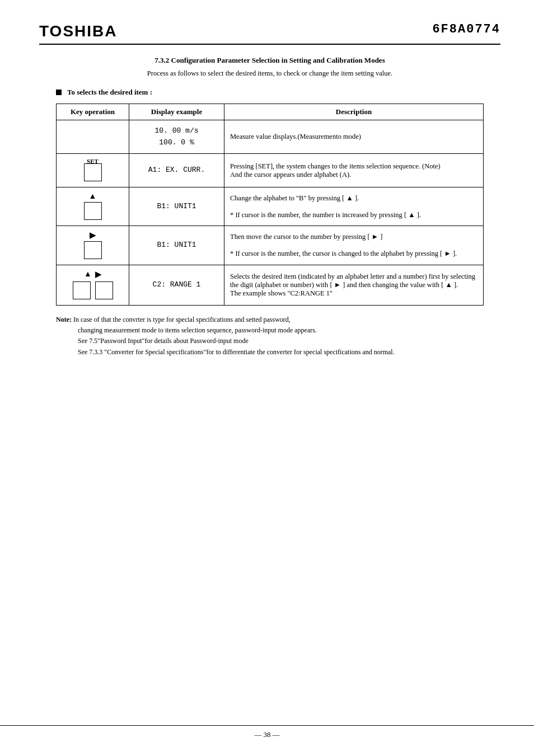 Image resolution: width=534 pixels, height=756 pixels. I want to click on desc-set: Pressing [SET], the system changes to th…, so click(354, 171).